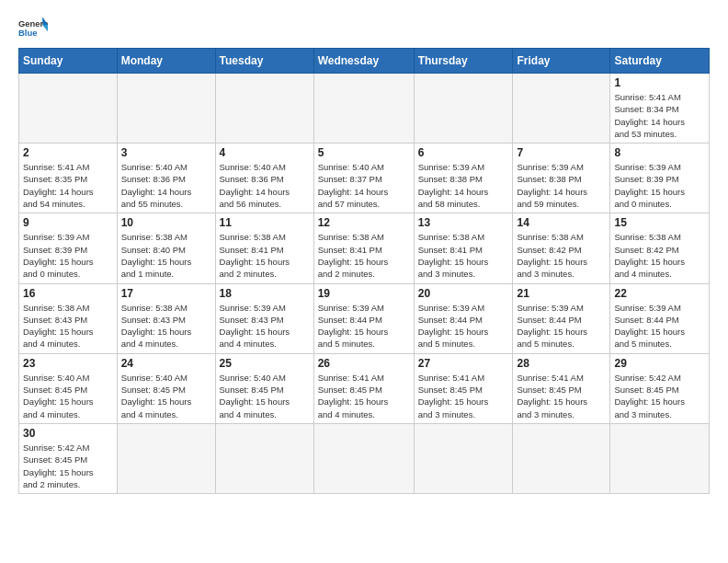  I want to click on calendar-weekday-header: Wednesday, so click(364, 61).